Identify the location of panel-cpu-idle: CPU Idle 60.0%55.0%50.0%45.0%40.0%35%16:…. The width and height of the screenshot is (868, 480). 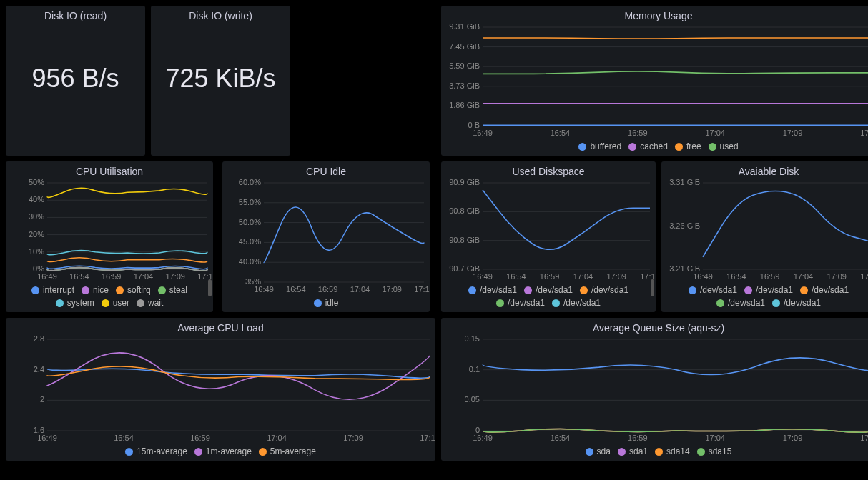
(326, 237).